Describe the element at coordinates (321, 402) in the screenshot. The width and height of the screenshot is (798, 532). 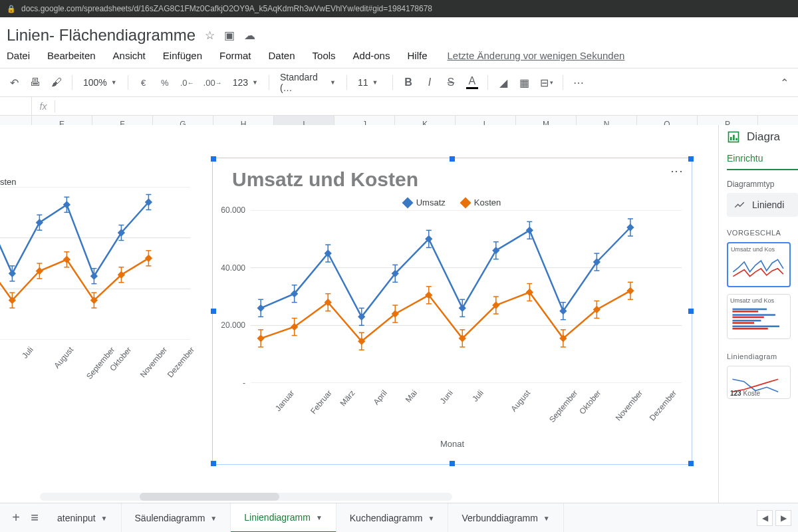
I see `chart-xtick: Februar` at that location.